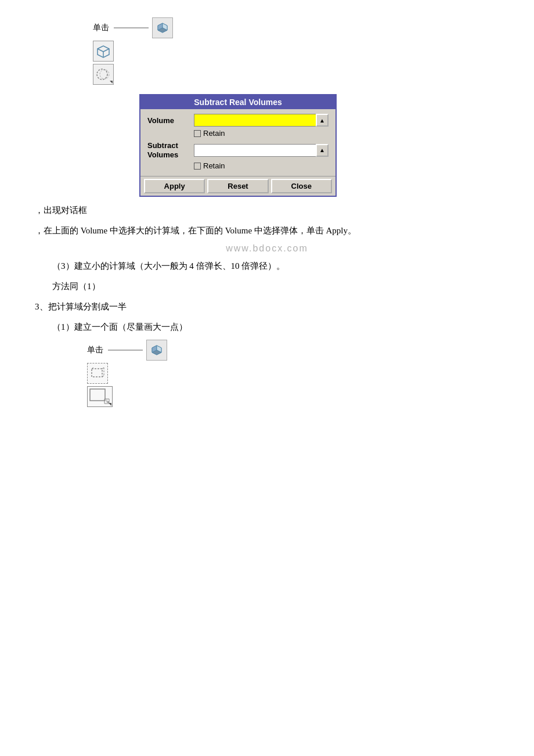 This screenshot has width=534, height=756. What do you see at coordinates (171, 150) in the screenshot?
I see `subtract-volumes-label: Subtract Volumes` at bounding box center [171, 150].